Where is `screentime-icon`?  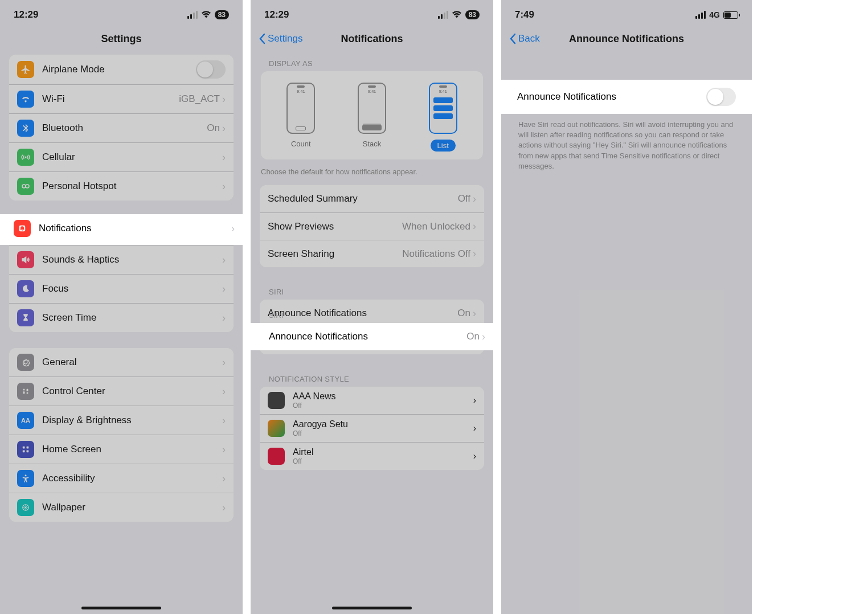
screentime-icon is located at coordinates (26, 318).